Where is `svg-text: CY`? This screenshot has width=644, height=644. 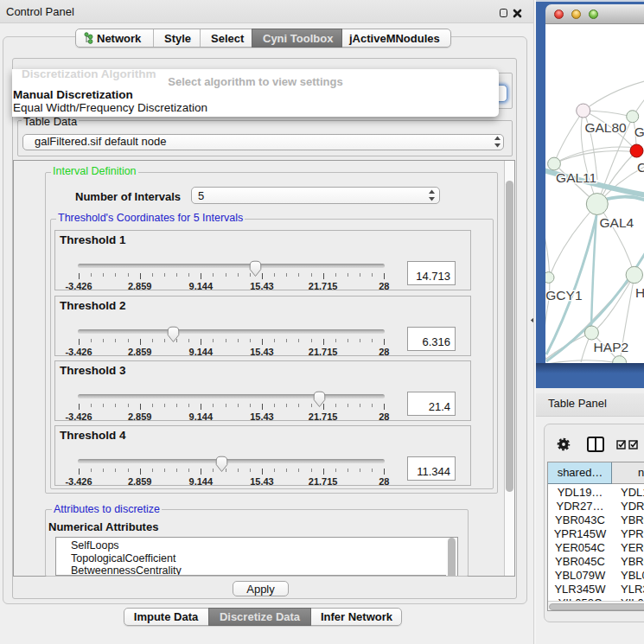 svg-text: CY is located at coordinates (641, 168).